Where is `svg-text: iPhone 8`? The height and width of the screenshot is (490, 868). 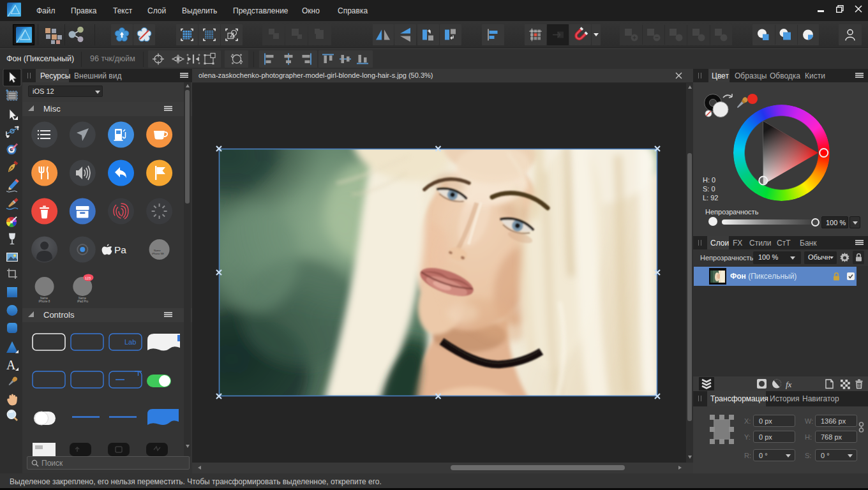
svg-text: iPhone 8 is located at coordinates (45, 301).